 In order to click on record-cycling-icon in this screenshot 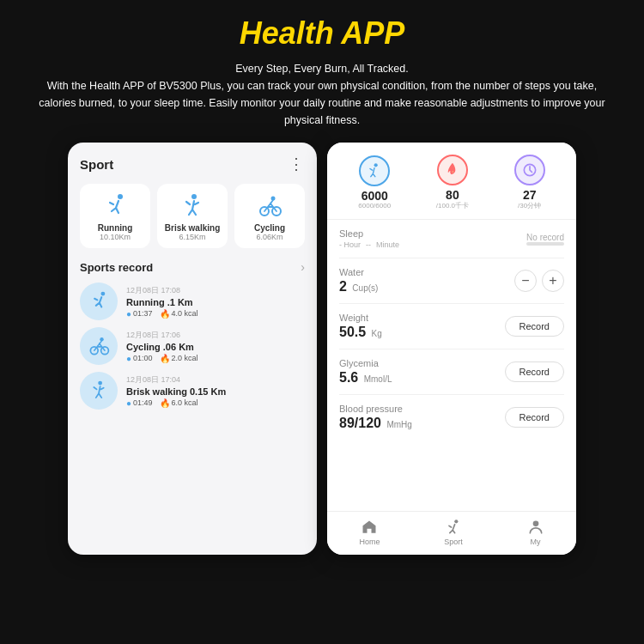, I will do `click(99, 346)`.